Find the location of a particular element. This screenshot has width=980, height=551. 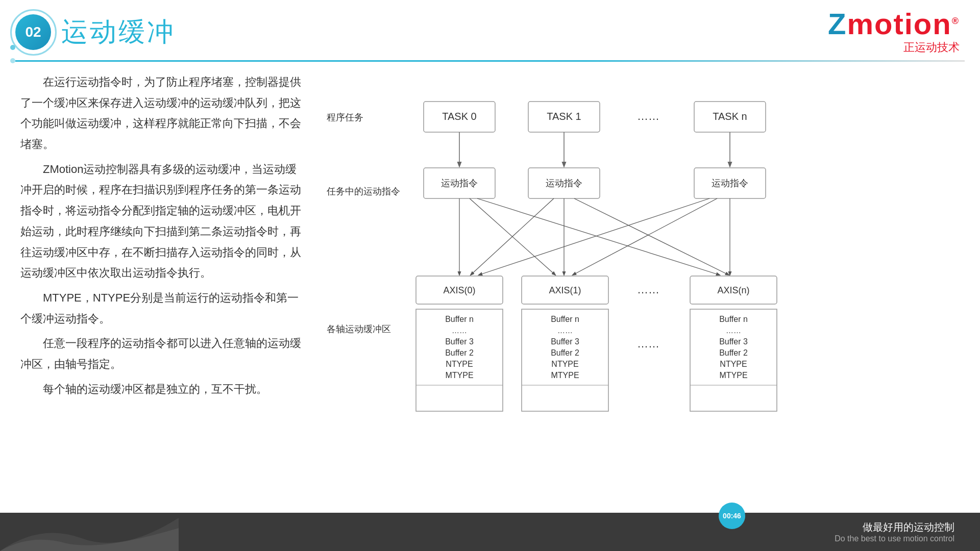

slide-number: 02 is located at coordinates (33, 32).